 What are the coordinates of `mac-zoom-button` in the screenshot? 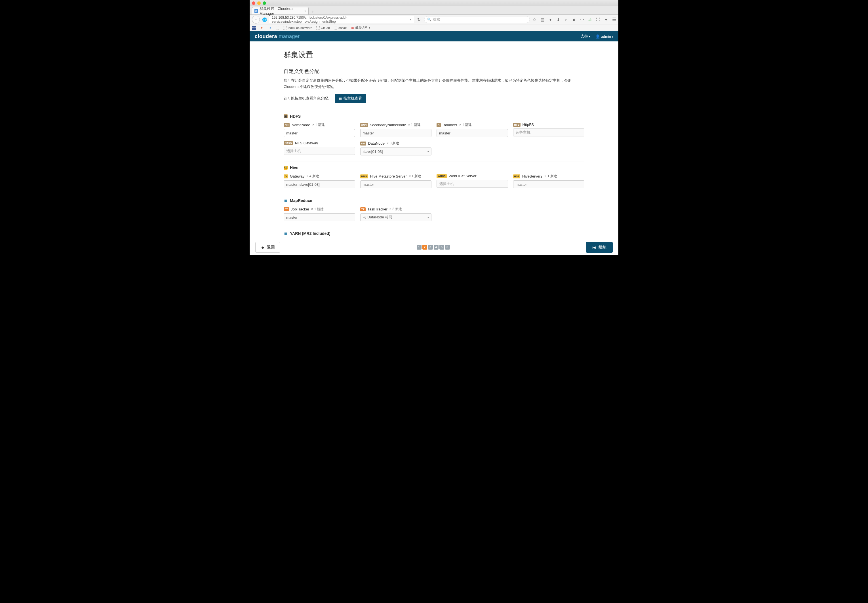 It's located at (265, 3).